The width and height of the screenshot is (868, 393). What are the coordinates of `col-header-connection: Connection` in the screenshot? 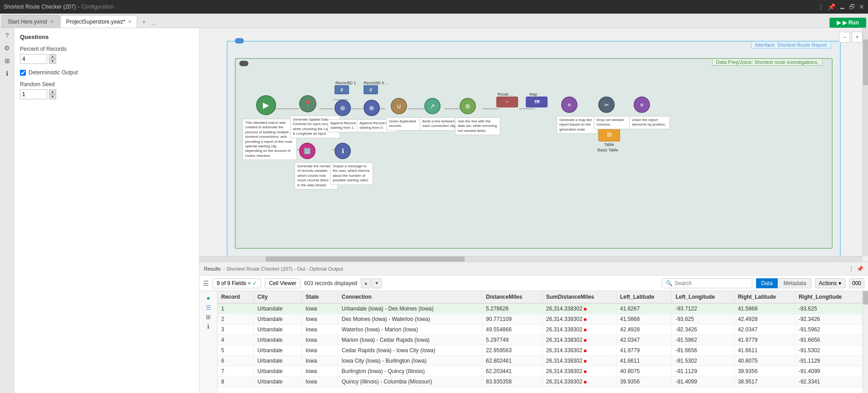 It's located at (410, 297).